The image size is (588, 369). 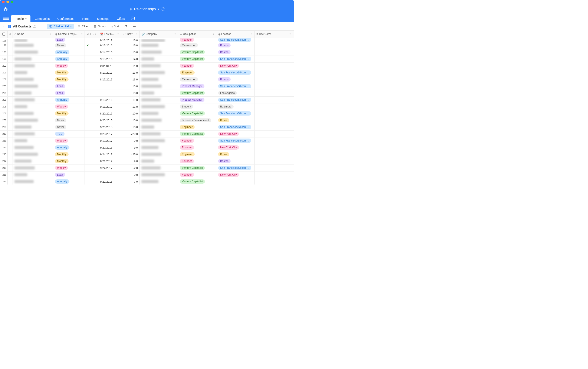 I want to click on cell-last, so click(x=110, y=93).